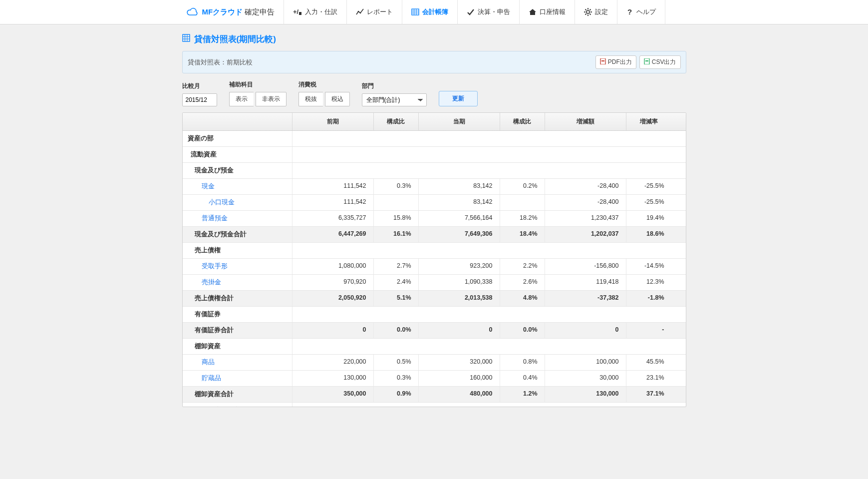 The height and width of the screenshot is (479, 868). I want to click on table-row: 普通預金6,335,72715.8%7,566,16418.2%1,230,43…, so click(434, 219).